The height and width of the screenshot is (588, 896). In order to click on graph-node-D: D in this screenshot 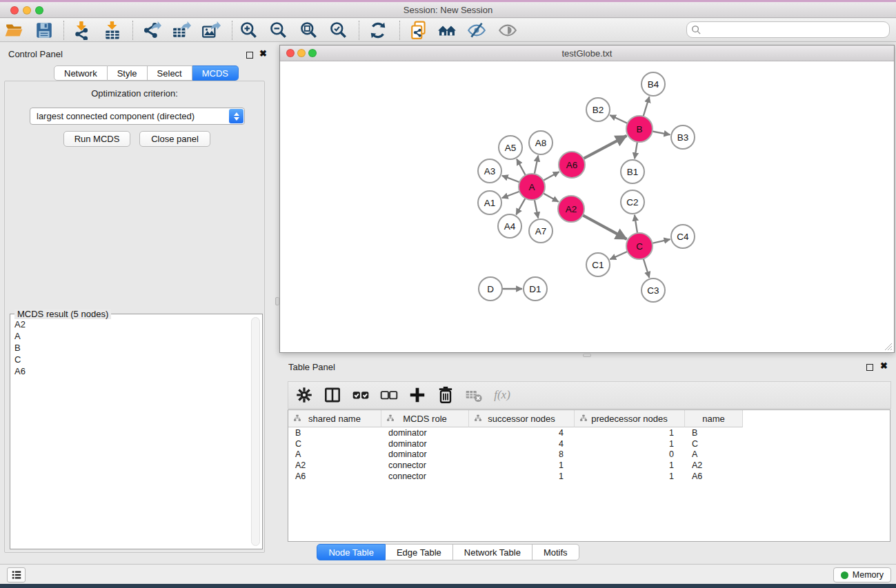, I will do `click(490, 289)`.